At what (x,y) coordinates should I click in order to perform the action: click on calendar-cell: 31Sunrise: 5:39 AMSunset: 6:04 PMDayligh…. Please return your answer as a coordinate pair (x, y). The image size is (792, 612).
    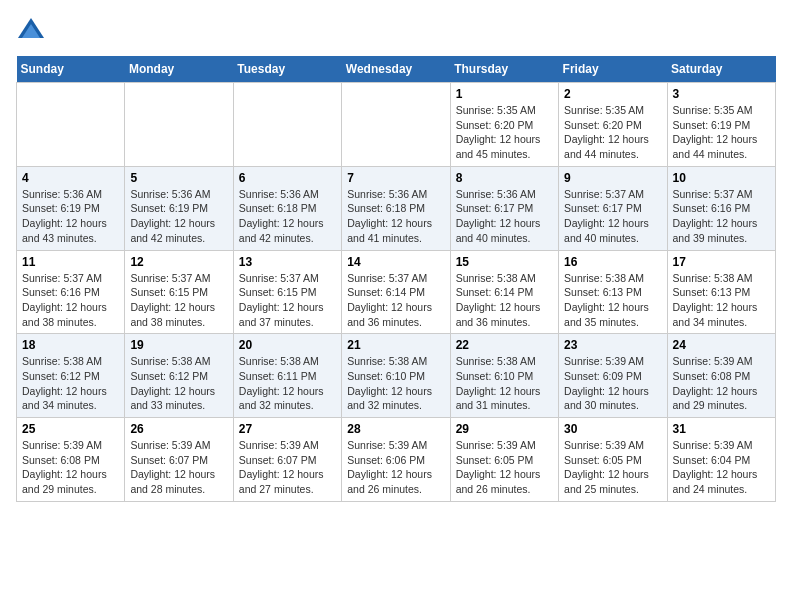
    Looking at the image, I should click on (721, 460).